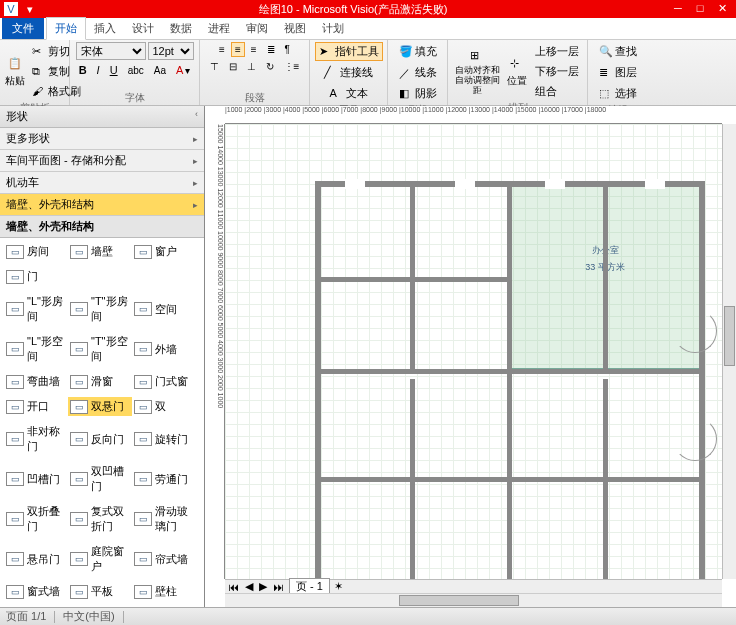 Image resolution: width=736 pixels, height=625 pixels. Describe the element at coordinates (100, 406) in the screenshot. I see `shape-item: ▭双悬门` at that location.